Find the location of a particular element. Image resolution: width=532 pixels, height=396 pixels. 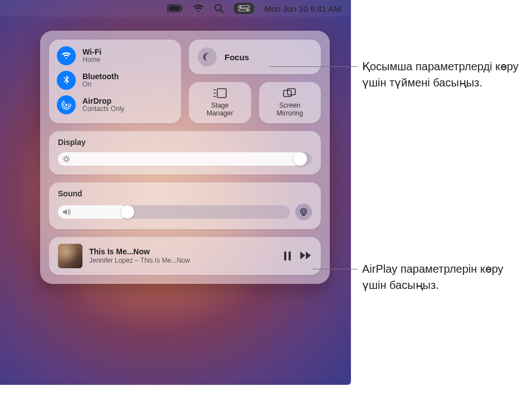

moon-icon is located at coordinates (207, 57).